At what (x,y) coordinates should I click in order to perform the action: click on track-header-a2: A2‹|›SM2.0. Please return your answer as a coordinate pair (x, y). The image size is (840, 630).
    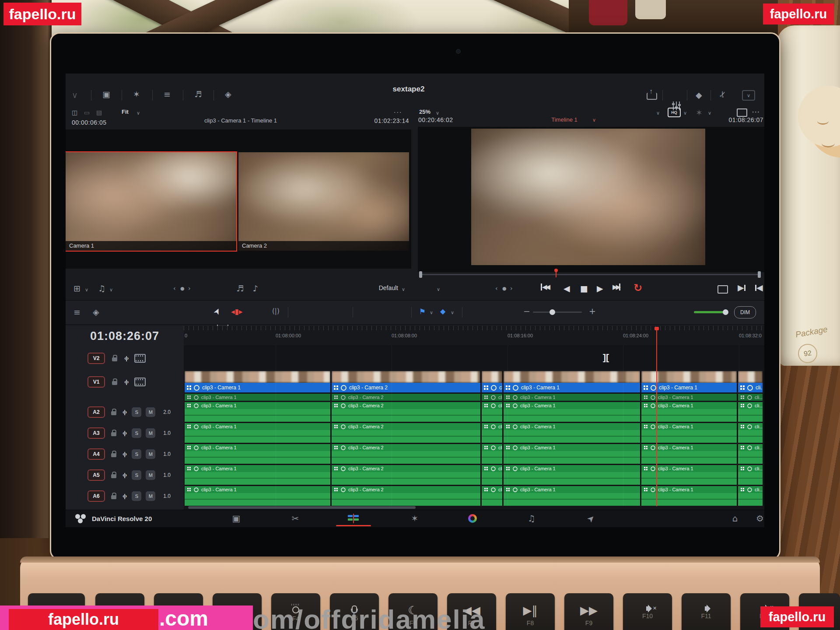
    Looking at the image, I should click on (125, 412).